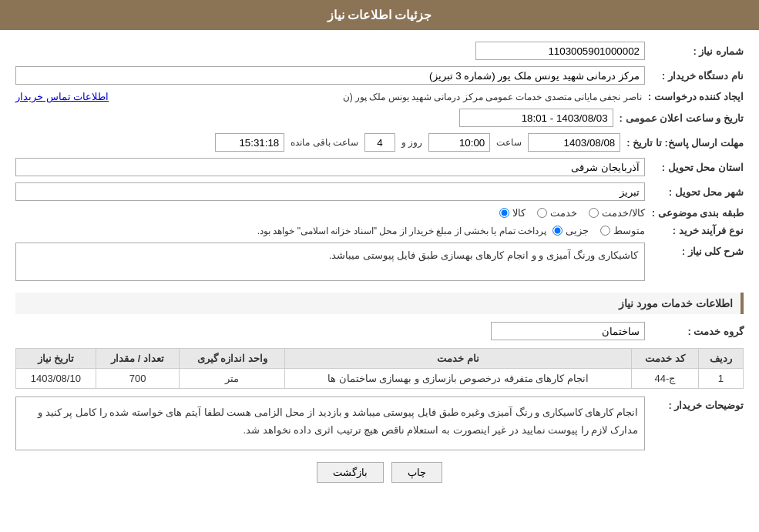 The image size is (759, 532). What do you see at coordinates (681, 119) in the screenshot?
I see `announce-date-label: تاریخ و ساعت اعلان عمومی :` at bounding box center [681, 119].